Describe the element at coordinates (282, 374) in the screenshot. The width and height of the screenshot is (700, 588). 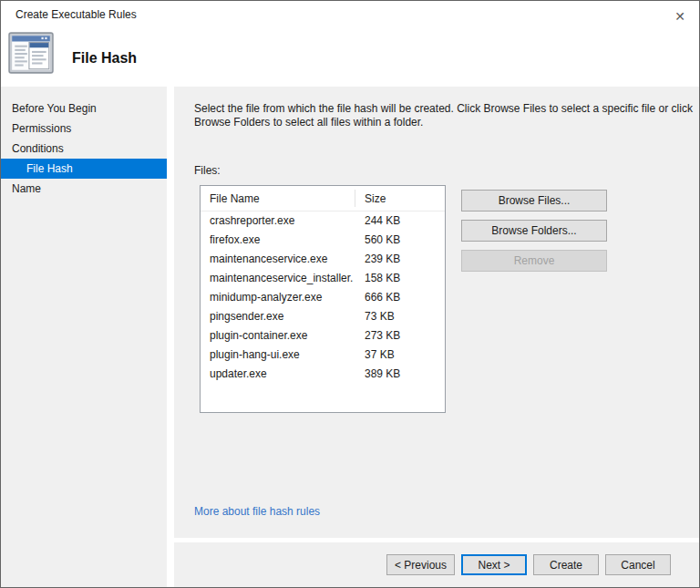
I see `file-name-cell: updater.exe` at that location.